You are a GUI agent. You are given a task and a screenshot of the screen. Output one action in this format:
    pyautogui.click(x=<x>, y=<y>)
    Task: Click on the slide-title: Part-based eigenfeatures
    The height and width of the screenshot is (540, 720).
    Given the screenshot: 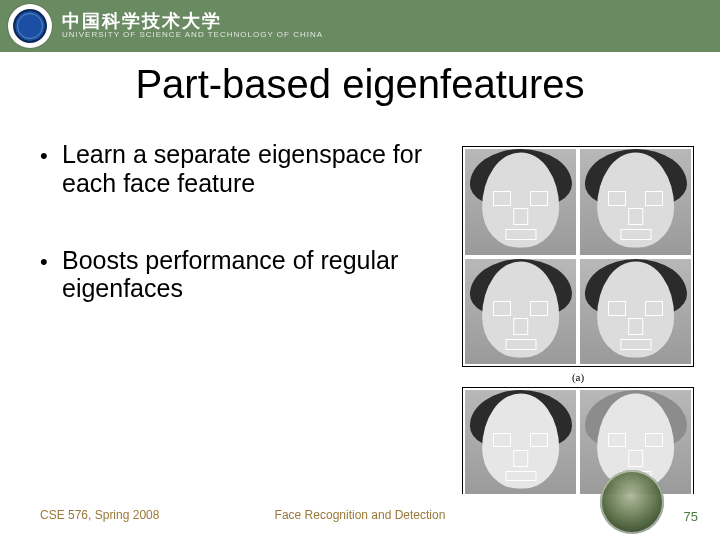 What is the action you would take?
    pyautogui.click(x=360, y=84)
    